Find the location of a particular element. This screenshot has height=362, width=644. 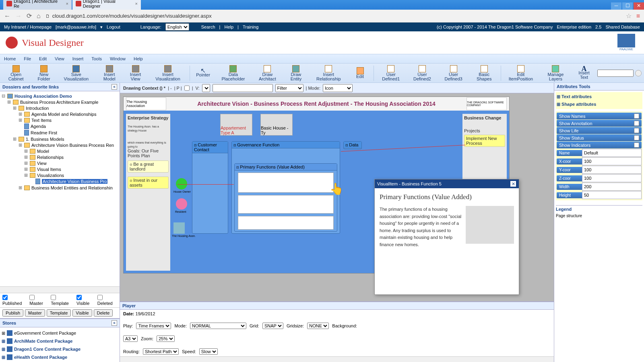

back-icon: ← is located at coordinates (7, 16).